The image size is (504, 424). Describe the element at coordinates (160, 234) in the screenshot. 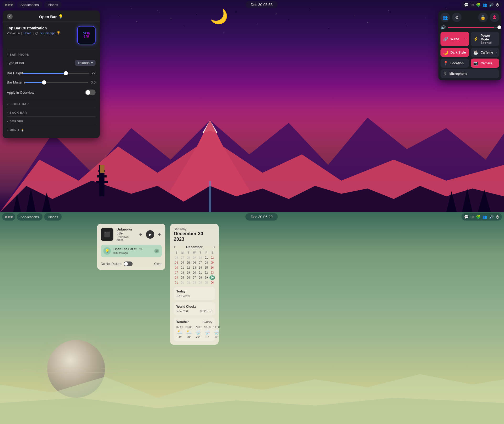

I see `next-button: ⏭` at that location.